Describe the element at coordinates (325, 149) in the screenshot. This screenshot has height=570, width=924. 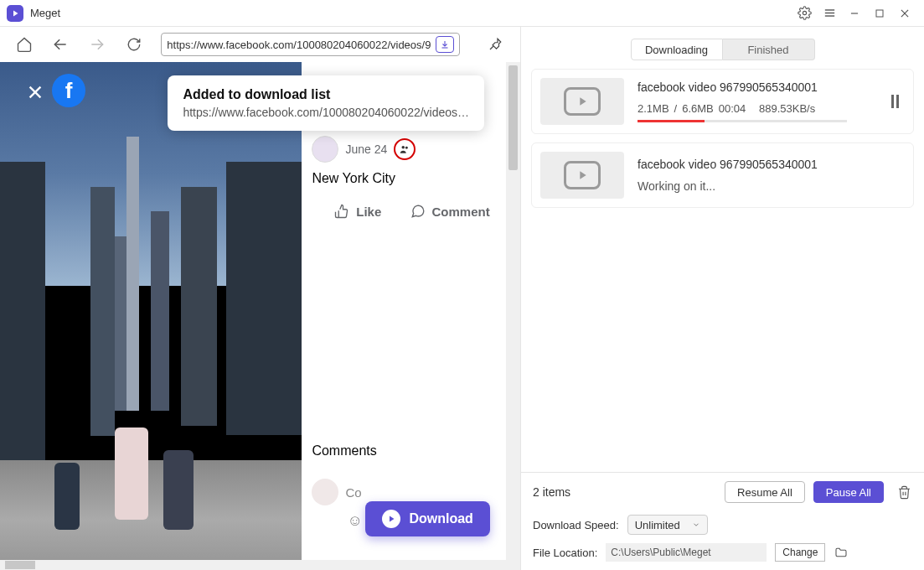
I see `avatar` at that location.